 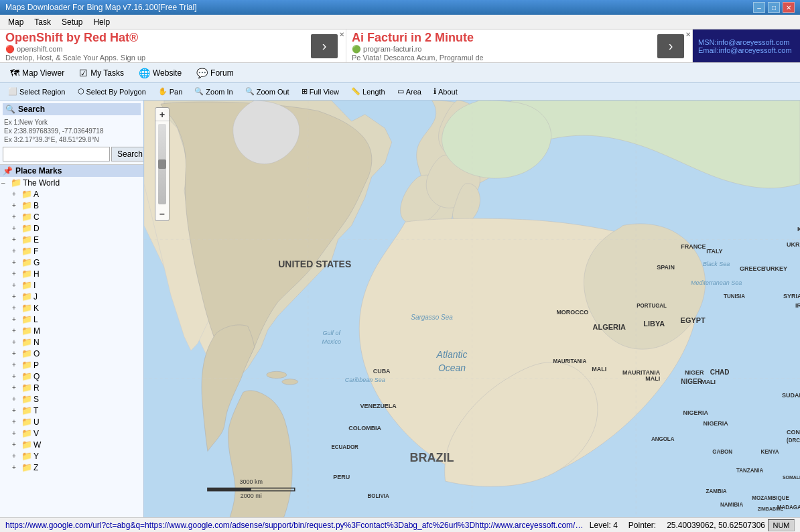 What do you see at coordinates (112, 92) in the screenshot?
I see `select-polygon-button: ⬡ Select By Polygon` at bounding box center [112, 92].